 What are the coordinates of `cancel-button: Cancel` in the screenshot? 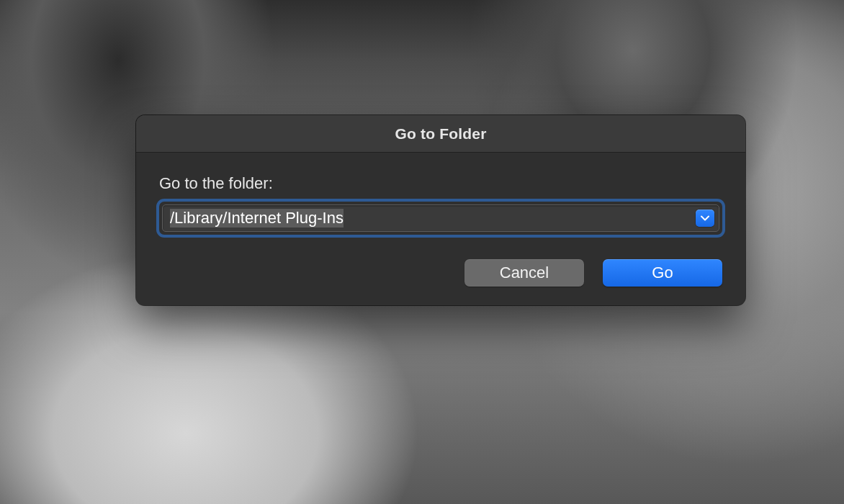 It's located at (524, 273).